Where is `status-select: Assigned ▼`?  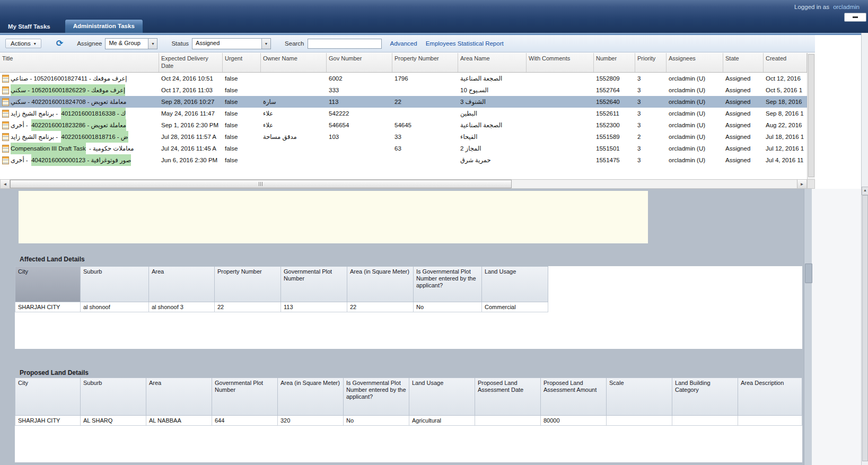 status-select: Assigned ▼ is located at coordinates (231, 43).